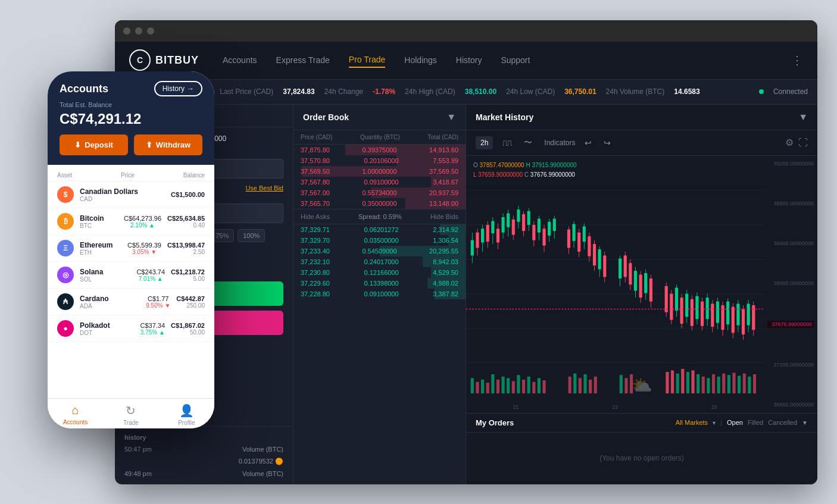 This screenshot has width=837, height=504. What do you see at coordinates (380, 273) in the screenshot?
I see `bid-row: 37,230.800.121660004,529.50` at bounding box center [380, 273].